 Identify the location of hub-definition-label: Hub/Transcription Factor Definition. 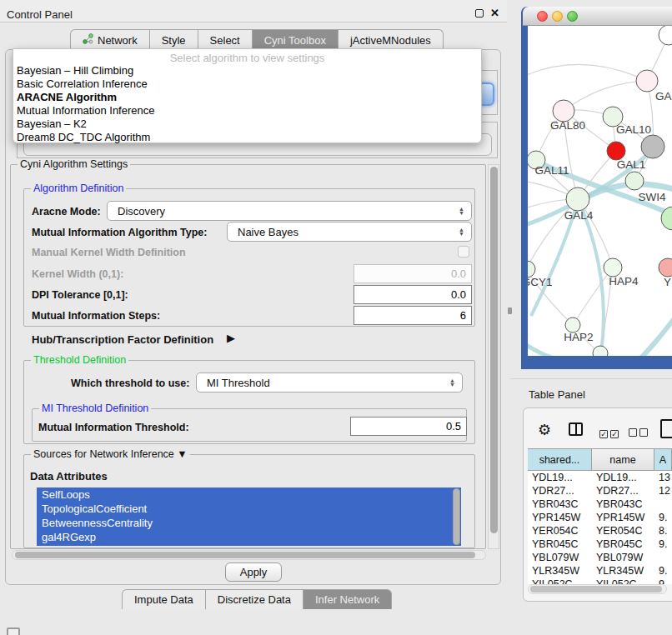
(123, 340).